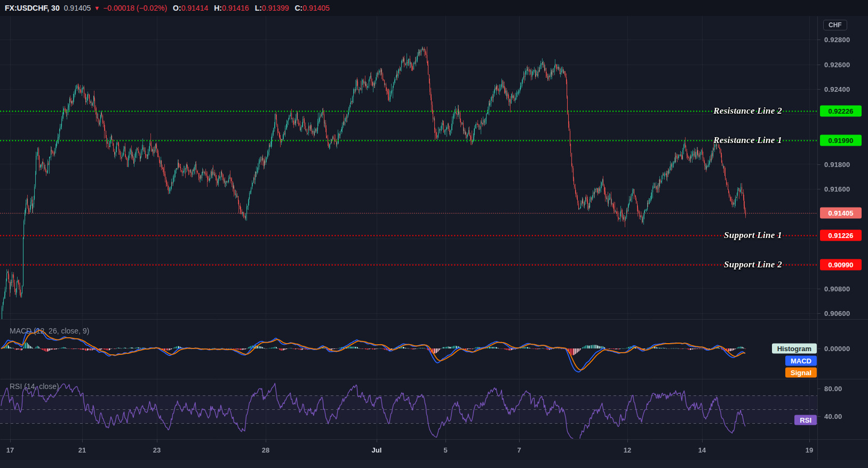 Image resolution: width=868 pixels, height=468 pixels. What do you see at coordinates (833, 416) in the screenshot?
I see `indicator-axis-label: 40.00` at bounding box center [833, 416].